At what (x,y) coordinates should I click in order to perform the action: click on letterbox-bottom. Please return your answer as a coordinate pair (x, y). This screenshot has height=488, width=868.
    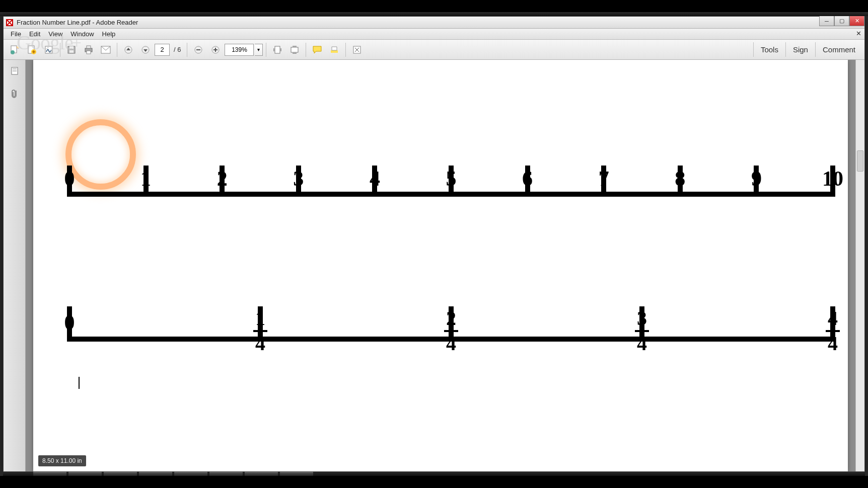
    Looking at the image, I should click on (434, 482).